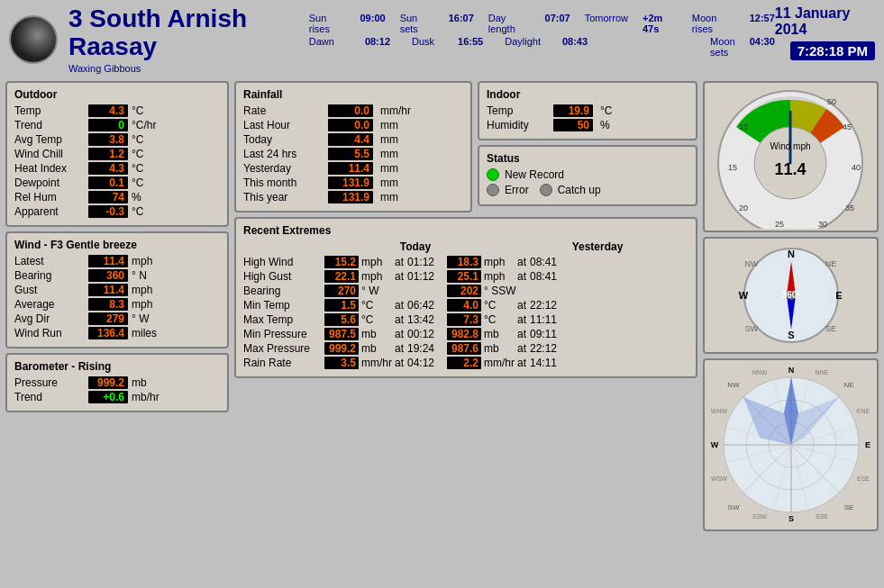 This screenshot has height=588, width=884. What do you see at coordinates (342, 276) in the screenshot?
I see `ext-today-val: 22.1` at bounding box center [342, 276].